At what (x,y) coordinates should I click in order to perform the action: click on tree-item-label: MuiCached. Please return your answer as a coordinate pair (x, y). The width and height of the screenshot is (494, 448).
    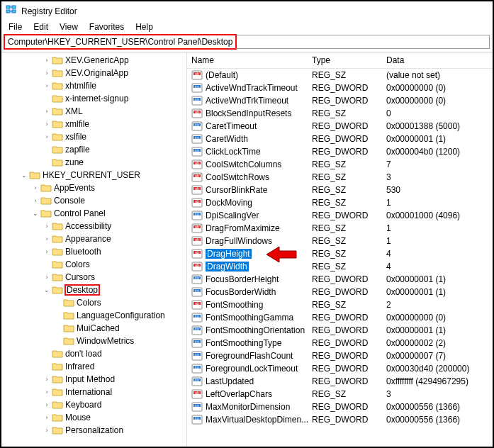
    Looking at the image, I should click on (98, 328).